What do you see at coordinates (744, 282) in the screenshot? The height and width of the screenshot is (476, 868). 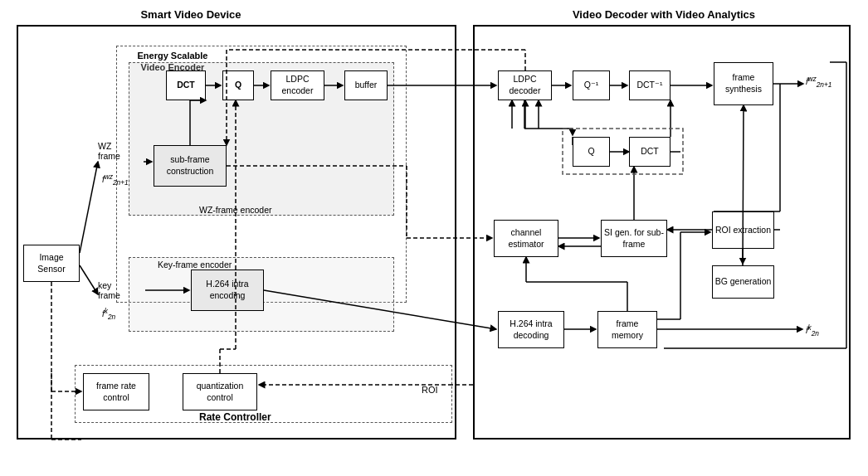 I see `bg-generation-block: BG generation` at bounding box center [744, 282].